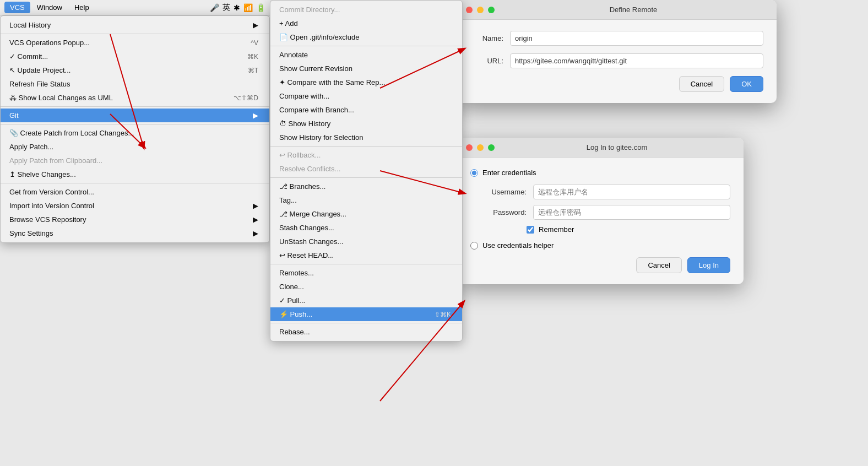 The height and width of the screenshot is (466, 868). I want to click on menu-item-clone: Clone..., so click(366, 286).